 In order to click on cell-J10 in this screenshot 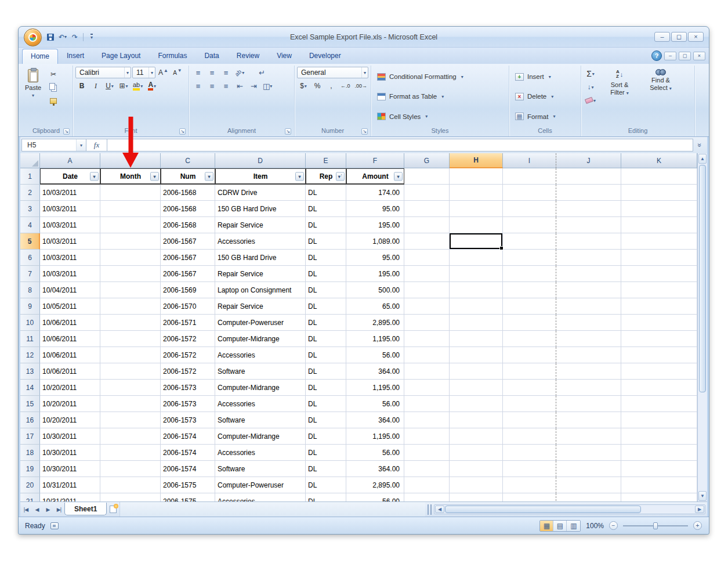, I will do `click(589, 323)`.